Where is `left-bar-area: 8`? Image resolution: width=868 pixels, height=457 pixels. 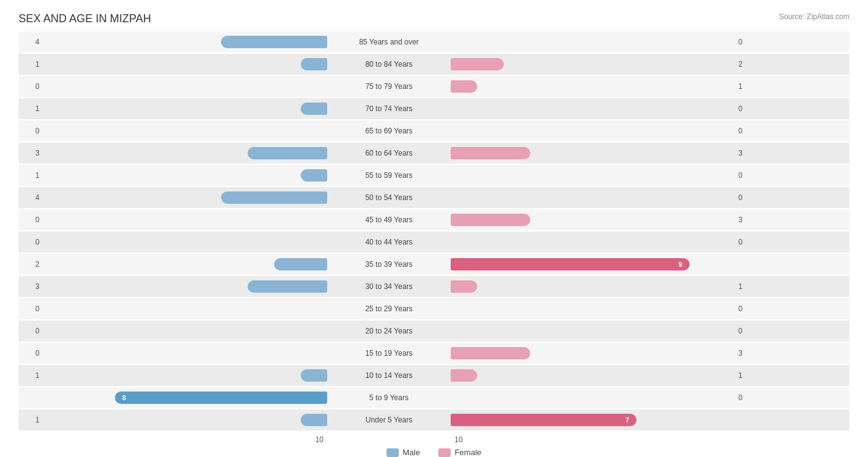
left-bar-area: 8 is located at coordinates (185, 398).